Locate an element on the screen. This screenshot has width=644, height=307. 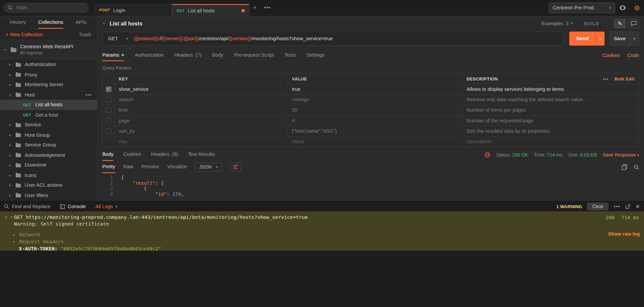
send-button: Send is located at coordinates (582, 39).